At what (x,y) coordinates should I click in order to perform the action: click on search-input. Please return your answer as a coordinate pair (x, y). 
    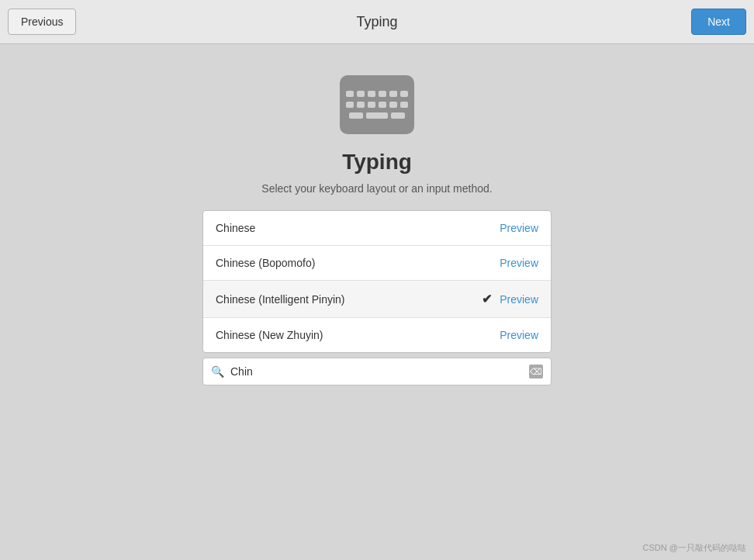
    Looking at the image, I should click on (377, 372).